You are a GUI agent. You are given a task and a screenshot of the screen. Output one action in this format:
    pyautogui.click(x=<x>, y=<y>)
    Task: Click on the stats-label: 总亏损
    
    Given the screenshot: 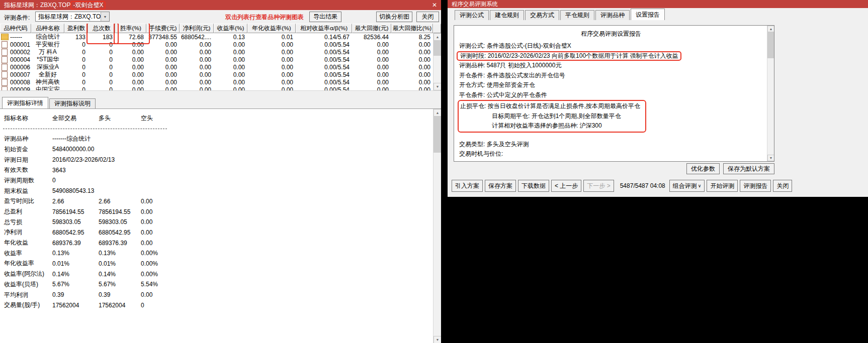 What is the action you would take?
    pyautogui.click(x=24, y=222)
    